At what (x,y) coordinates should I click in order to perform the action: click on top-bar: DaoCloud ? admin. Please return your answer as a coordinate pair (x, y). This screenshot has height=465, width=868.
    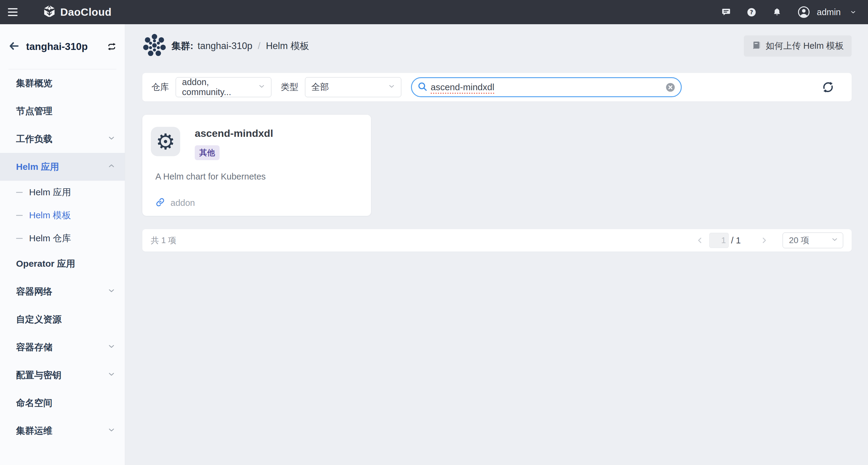
    Looking at the image, I should click on (434, 12).